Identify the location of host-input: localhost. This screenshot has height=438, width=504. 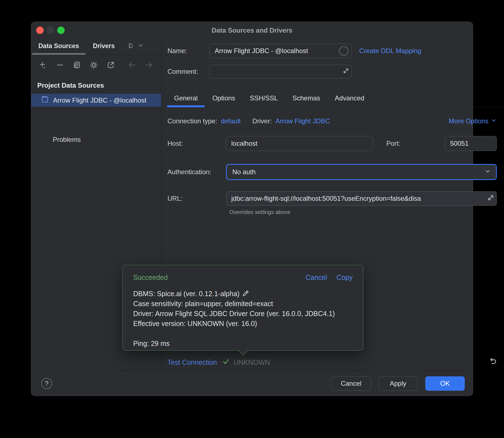
(300, 144).